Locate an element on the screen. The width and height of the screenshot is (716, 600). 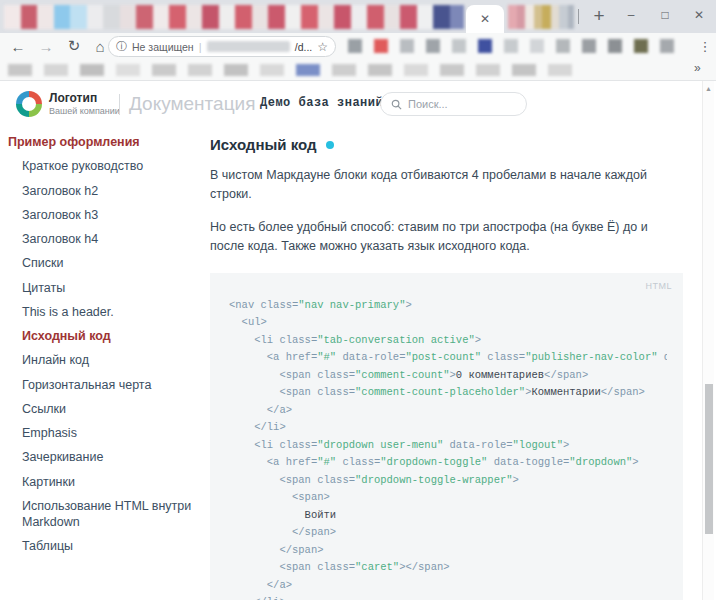
code-language-badge: HTML is located at coordinates (660, 286).